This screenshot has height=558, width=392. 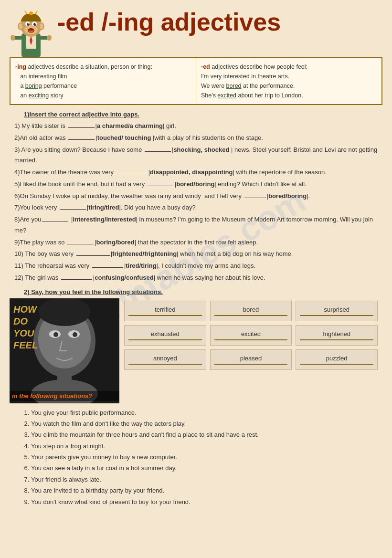 I want to click on exercise-6: 6)On Sunday I woke up at midday, the wea…, so click(x=196, y=197).